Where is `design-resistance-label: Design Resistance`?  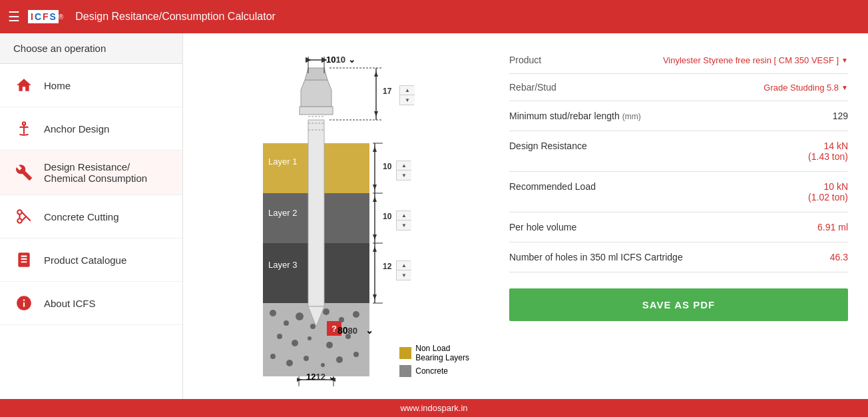
design-resistance-label: Design Resistance is located at coordinates (659, 146).